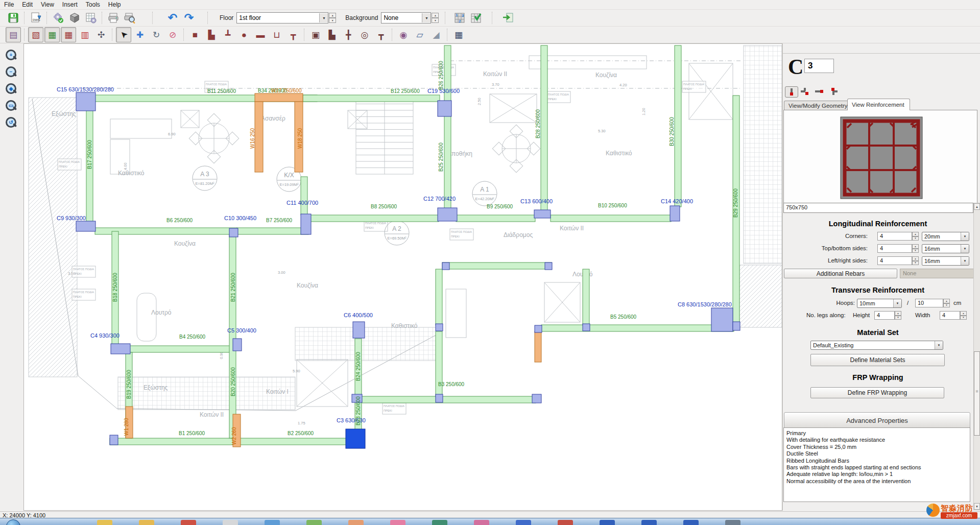  Describe the element at coordinates (85, 35) in the screenshot. I see `member-grid-red-icon: ▥` at that location.